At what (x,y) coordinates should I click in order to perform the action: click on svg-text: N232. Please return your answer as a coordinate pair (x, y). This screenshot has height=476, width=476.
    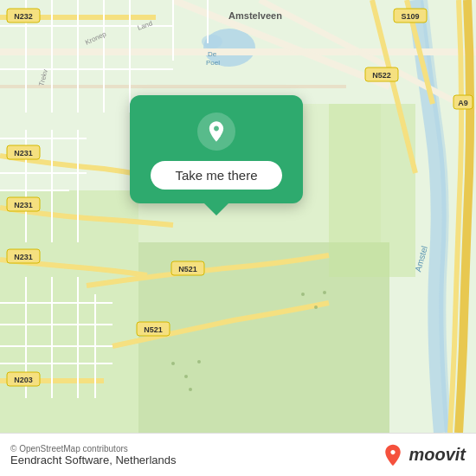
    Looking at the image, I should click on (23, 16).